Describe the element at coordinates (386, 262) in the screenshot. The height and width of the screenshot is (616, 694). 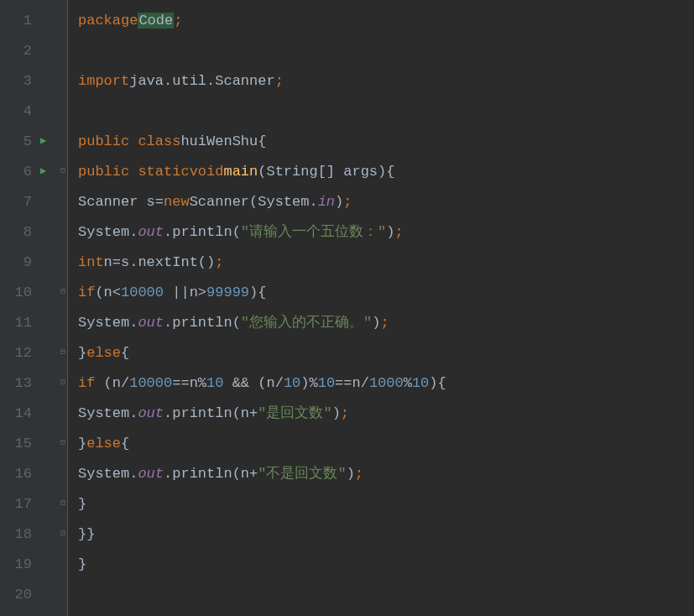
I see `code-line: int n=s.nextInt();` at that location.